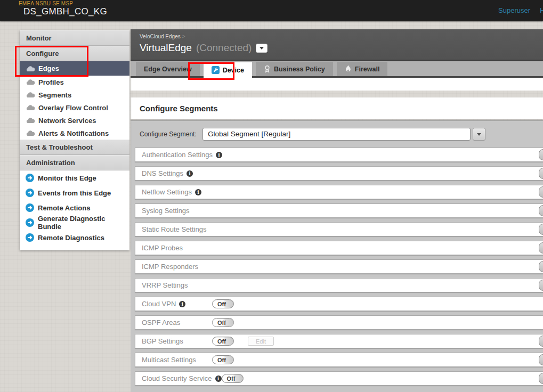 The width and height of the screenshot is (543, 392). What do you see at coordinates (339, 211) in the screenshot?
I see `settings-row-syslog-settings: Syslog Settings` at bounding box center [339, 211].